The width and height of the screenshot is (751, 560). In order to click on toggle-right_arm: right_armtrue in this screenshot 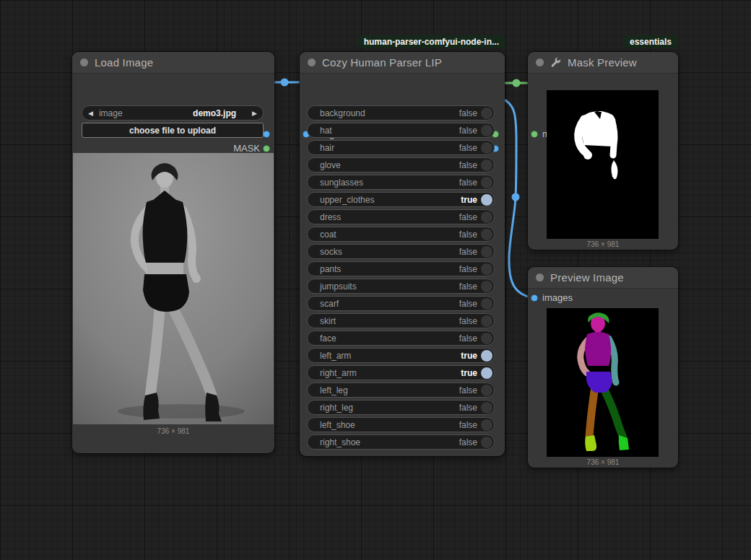, I will do `click(401, 372)`.